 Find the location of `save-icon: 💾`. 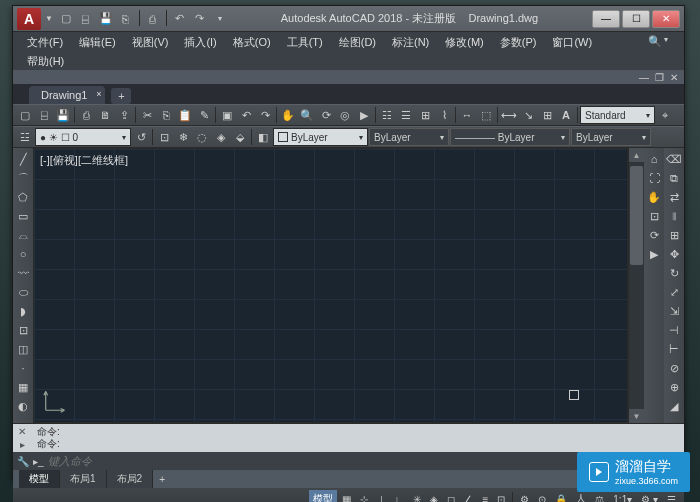

save-icon: 💾 is located at coordinates (106, 19).